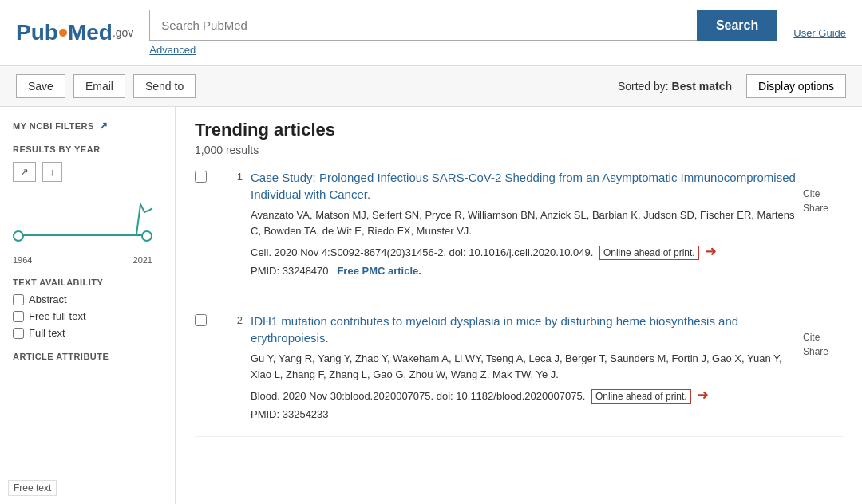  Describe the element at coordinates (823, 194) in the screenshot. I see `article-1-cite-label: Cite` at that location.